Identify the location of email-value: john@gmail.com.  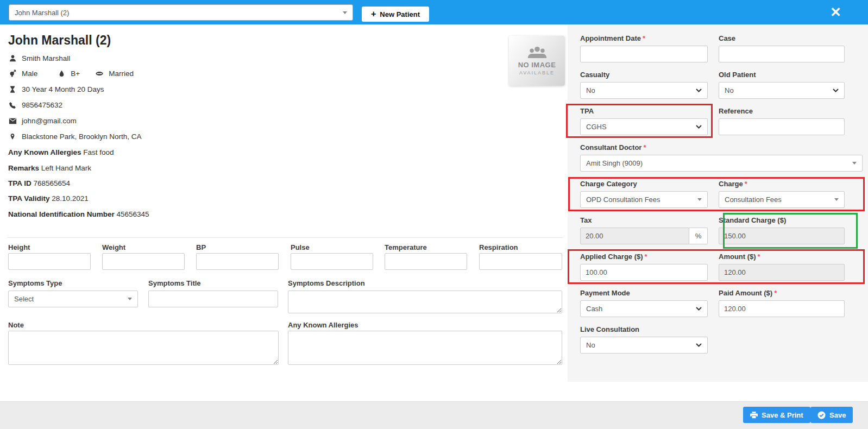
(49, 121).